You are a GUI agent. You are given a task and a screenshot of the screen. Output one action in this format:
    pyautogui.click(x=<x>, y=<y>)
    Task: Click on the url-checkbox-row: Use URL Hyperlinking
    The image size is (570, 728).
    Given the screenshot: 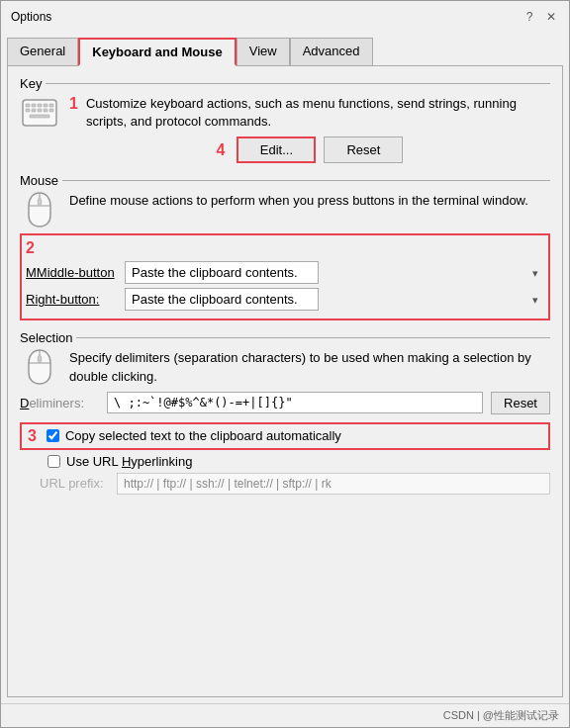 What is the action you would take?
    pyautogui.click(x=285, y=461)
    